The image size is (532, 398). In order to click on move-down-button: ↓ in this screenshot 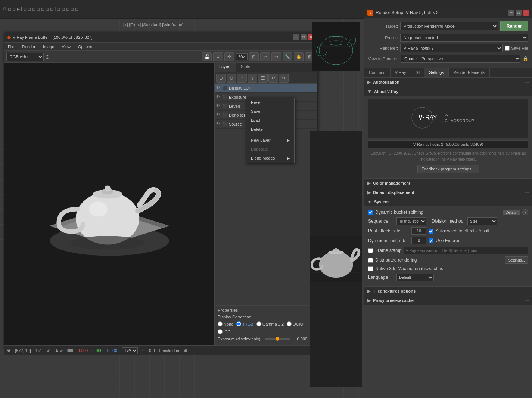, I will do `click(252, 78)`.